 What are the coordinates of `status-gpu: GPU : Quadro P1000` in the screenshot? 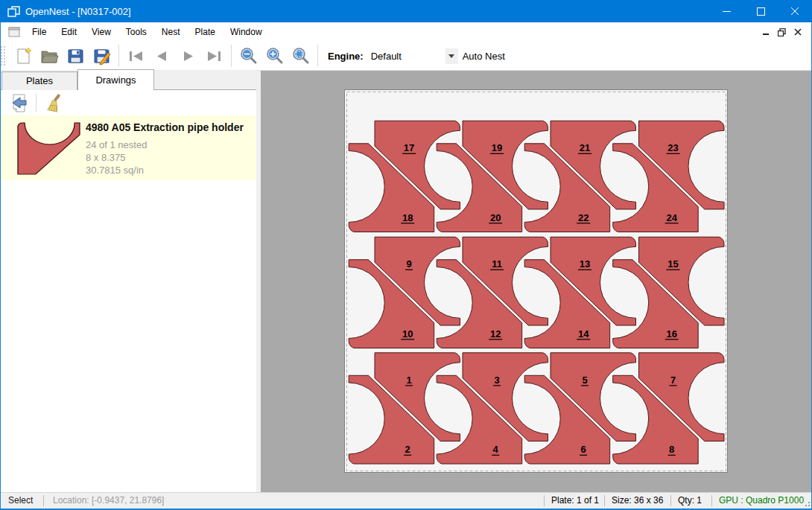 It's located at (761, 500).